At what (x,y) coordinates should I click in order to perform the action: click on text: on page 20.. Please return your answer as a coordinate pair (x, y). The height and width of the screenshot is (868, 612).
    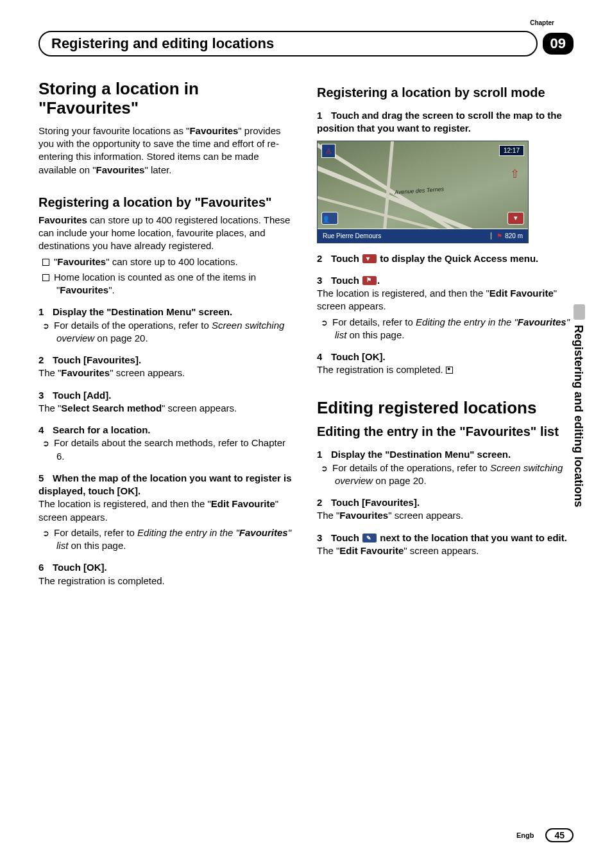
    Looking at the image, I should click on (399, 480).